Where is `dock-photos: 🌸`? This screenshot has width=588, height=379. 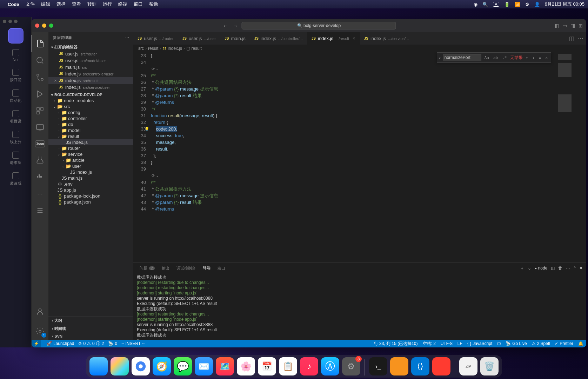
dock-photos: 🌸 is located at coordinates (246, 366).